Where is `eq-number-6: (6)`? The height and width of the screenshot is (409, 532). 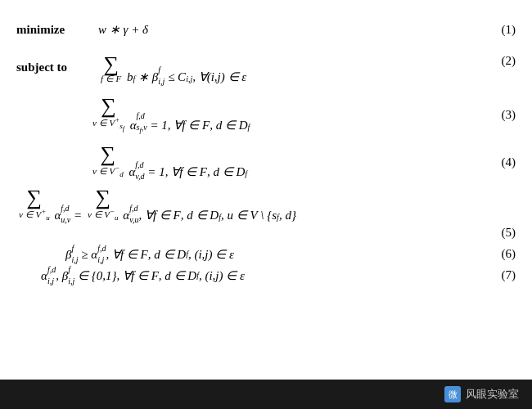 eq-number-6: (6) is located at coordinates (509, 254).